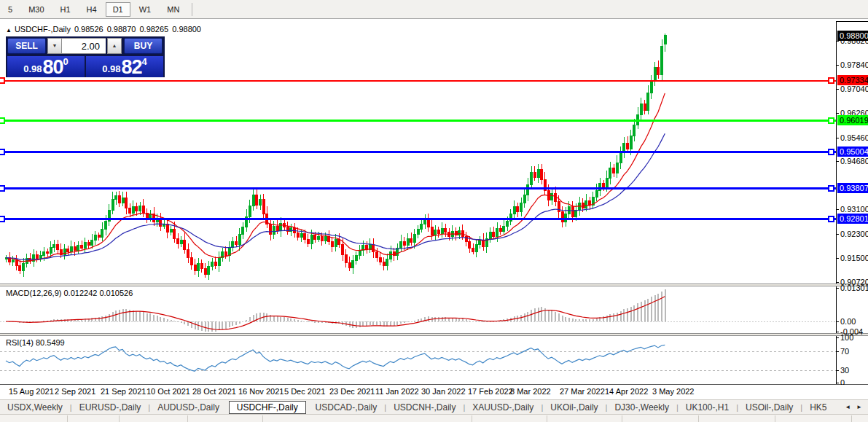 This screenshot has height=422, width=868. What do you see at coordinates (707, 407) in the screenshot?
I see `chart-tab-uk100-h1: UK100-,H1` at bounding box center [707, 407].